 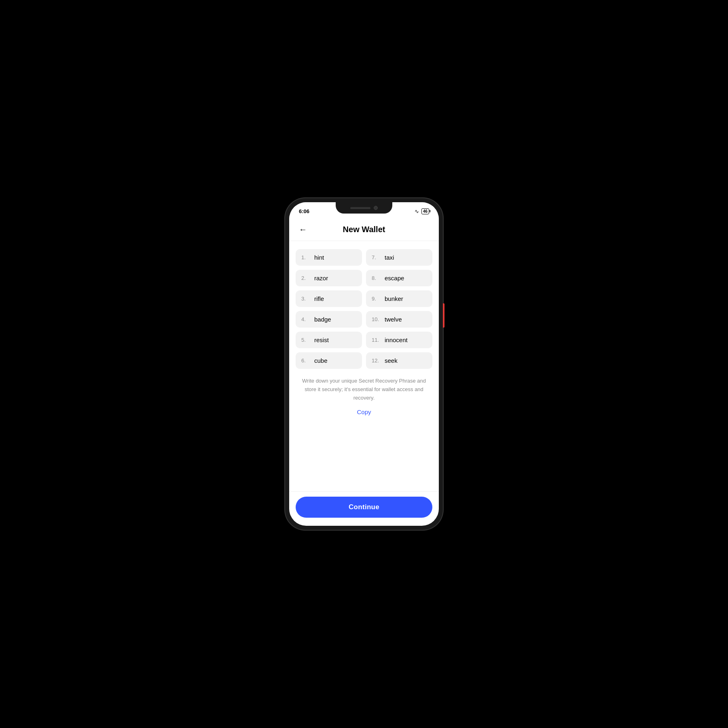 I want to click on status-time: 6:06, so click(x=304, y=211).